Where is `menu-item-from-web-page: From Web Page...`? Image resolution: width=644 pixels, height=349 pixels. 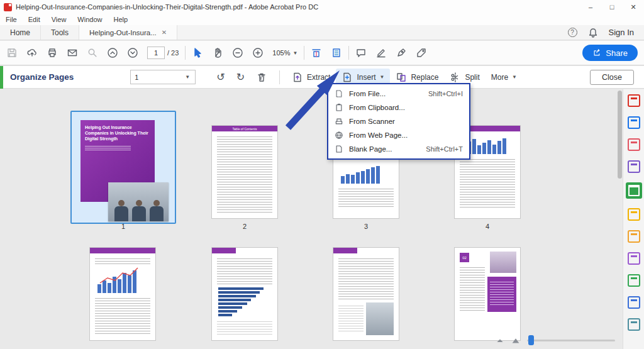 menu-item-from-web-page: From Web Page... is located at coordinates (399, 135).